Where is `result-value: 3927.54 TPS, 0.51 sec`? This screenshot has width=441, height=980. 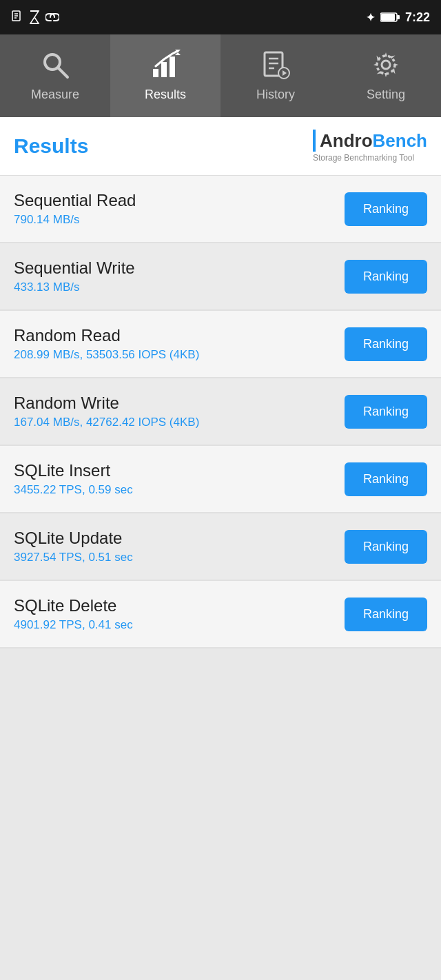
result-value: 3927.54 TPS, 0.51 sec is located at coordinates (179, 558).